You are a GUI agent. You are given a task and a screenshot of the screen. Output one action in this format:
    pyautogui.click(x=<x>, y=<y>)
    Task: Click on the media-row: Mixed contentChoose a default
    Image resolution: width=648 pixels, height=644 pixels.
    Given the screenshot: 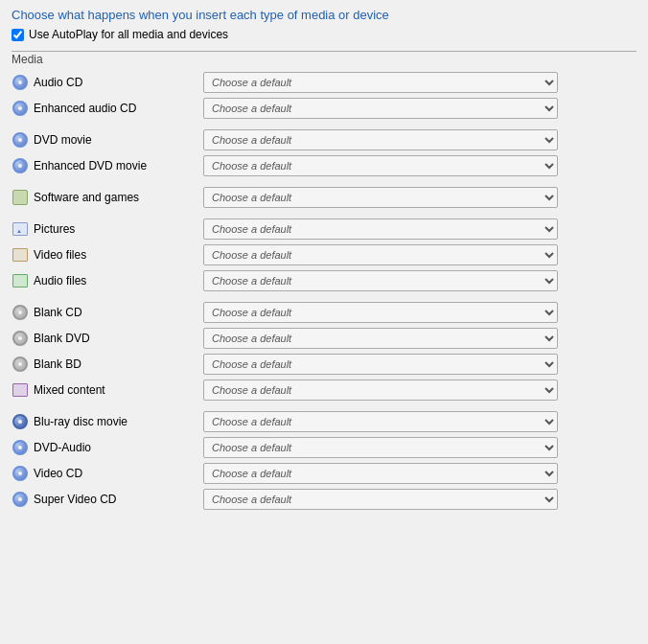 What is the action you would take?
    pyautogui.click(x=324, y=390)
    